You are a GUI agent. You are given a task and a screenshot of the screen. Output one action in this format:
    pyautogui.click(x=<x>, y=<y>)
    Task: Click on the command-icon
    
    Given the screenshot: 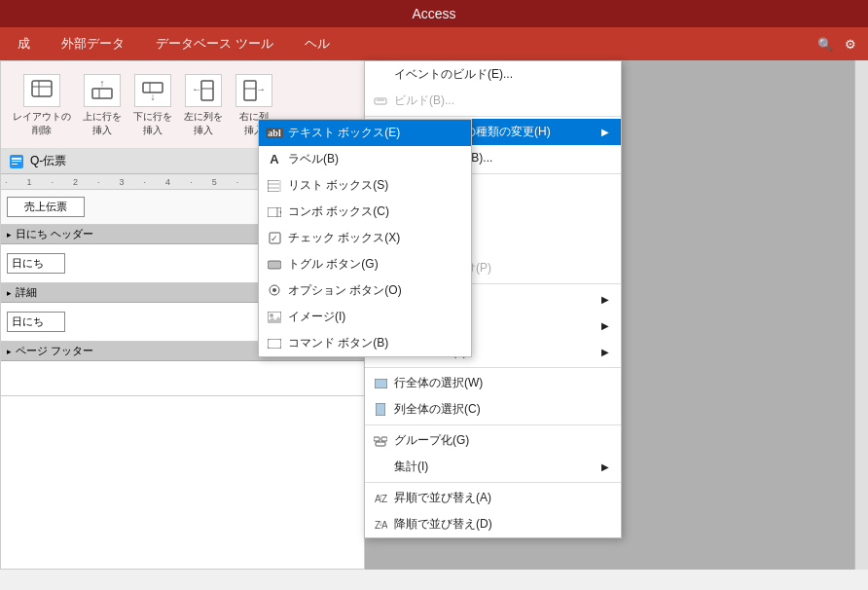 What is the action you would take?
    pyautogui.click(x=274, y=344)
    